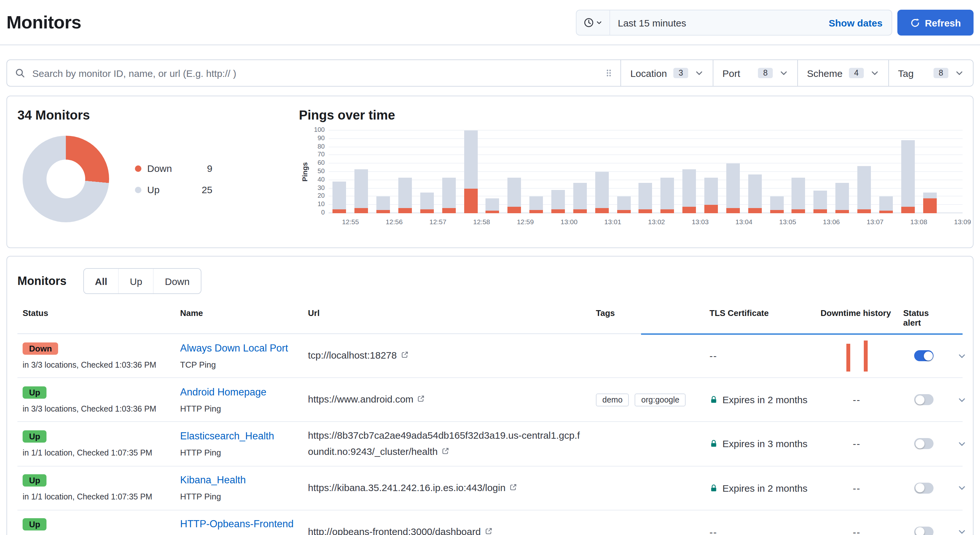 Image resolution: width=980 pixels, height=535 pixels. Describe the element at coordinates (239, 318) in the screenshot. I see `column-header-name: Name` at that location.